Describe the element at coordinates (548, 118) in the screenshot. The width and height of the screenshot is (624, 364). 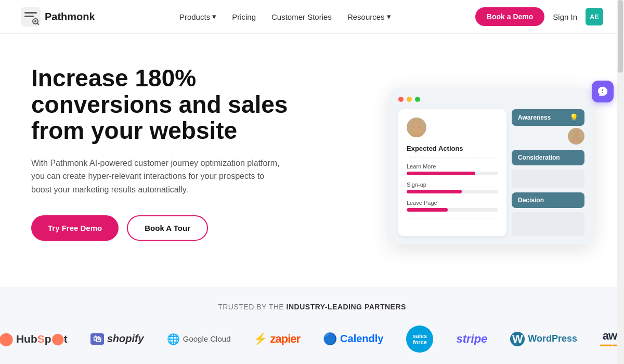
I see `stage-awareness: Awareness 💡` at that location.